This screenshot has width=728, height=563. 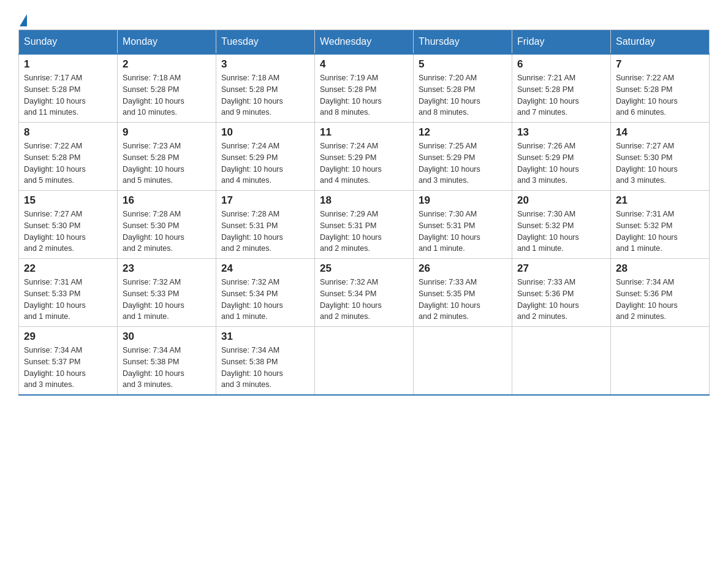 I want to click on day-number: 18, so click(x=364, y=201).